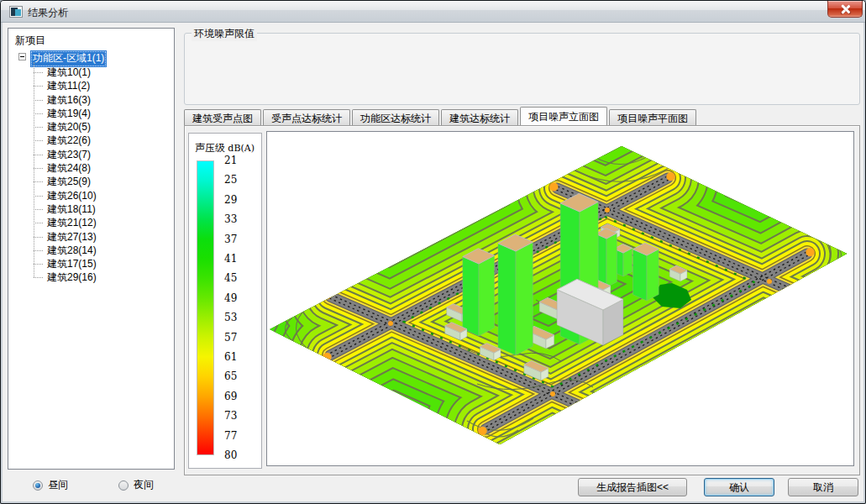  I want to click on confirm-button: 确认, so click(739, 487).